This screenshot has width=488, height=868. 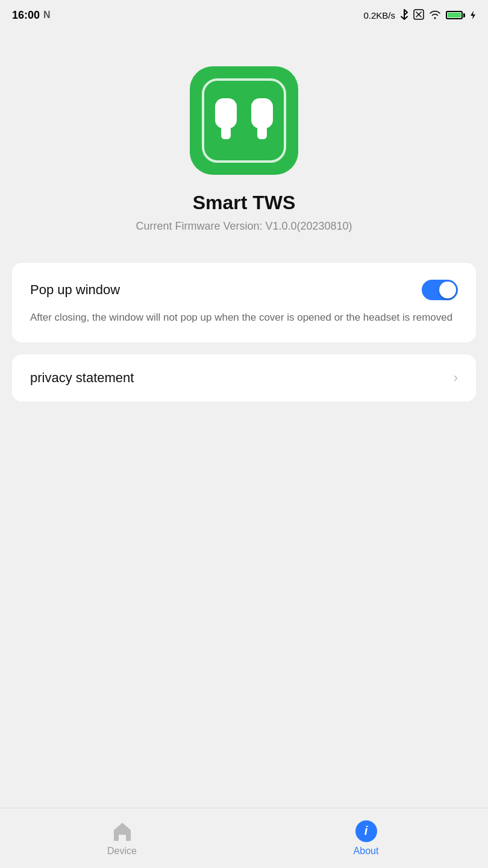 What do you see at coordinates (244, 378) in the screenshot?
I see `privacy-statement-card: privacy statement ›` at bounding box center [244, 378].